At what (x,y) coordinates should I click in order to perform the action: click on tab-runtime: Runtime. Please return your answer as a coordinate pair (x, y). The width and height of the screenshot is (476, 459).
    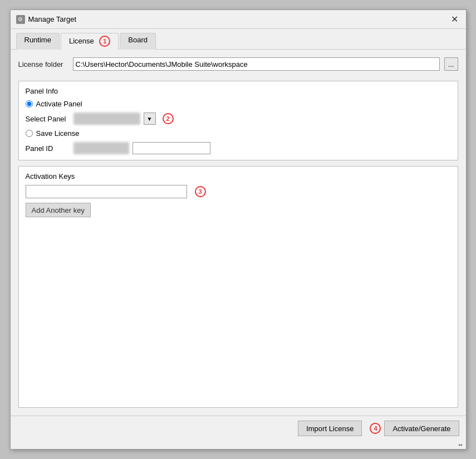
    Looking at the image, I should click on (38, 41).